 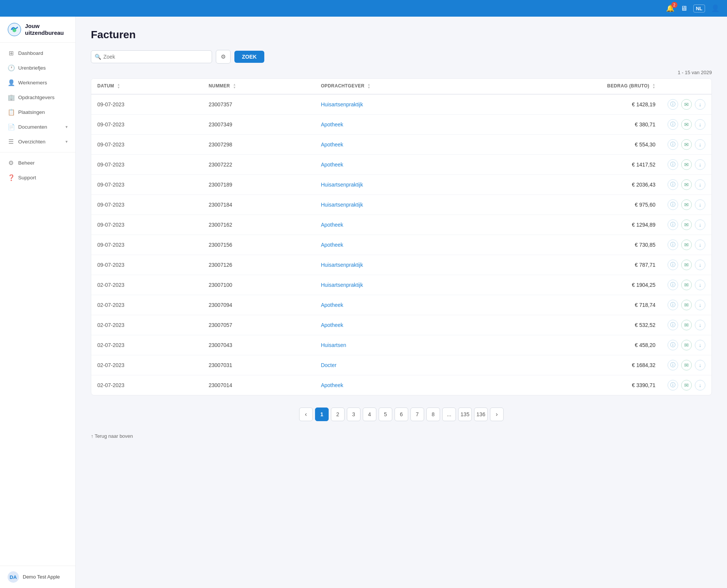 I want to click on search-icon: 🔍, so click(x=98, y=57).